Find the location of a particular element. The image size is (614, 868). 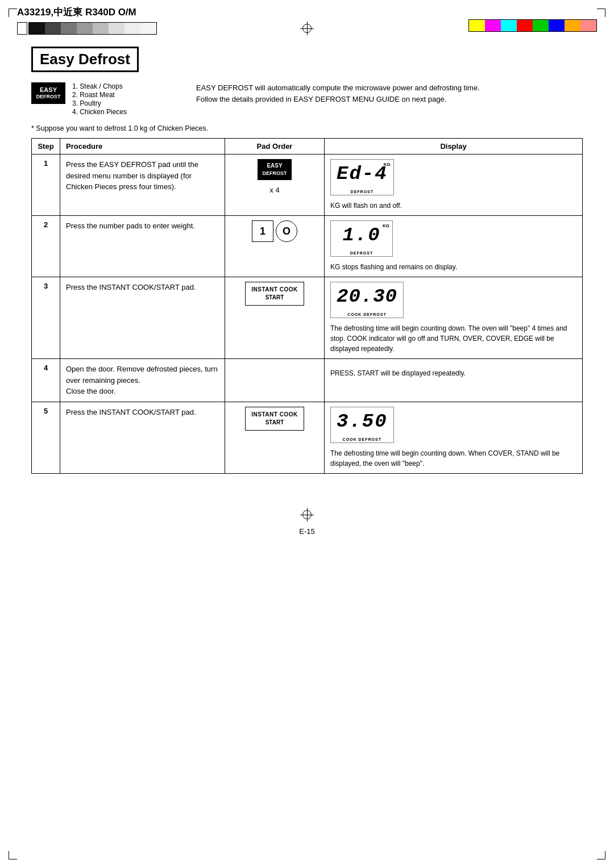

display-4: PRESS, START will be displayed repeatedl… is located at coordinates (454, 381).